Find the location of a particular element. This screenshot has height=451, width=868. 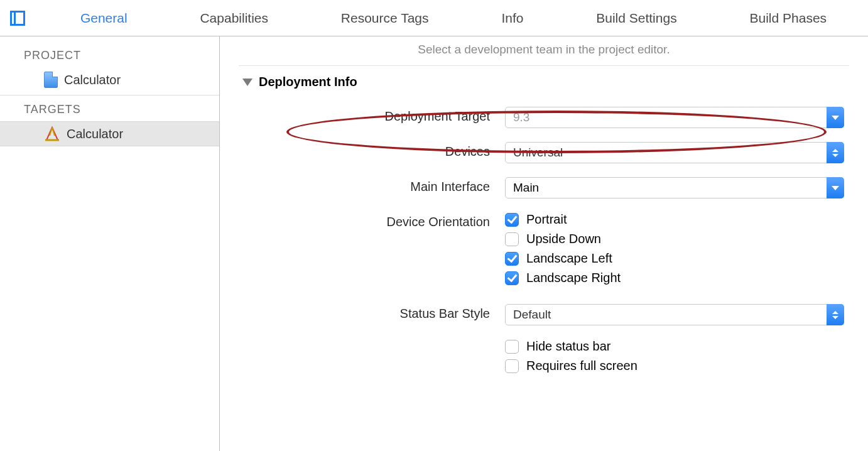

main-interface-combo: Main is located at coordinates (675, 188).